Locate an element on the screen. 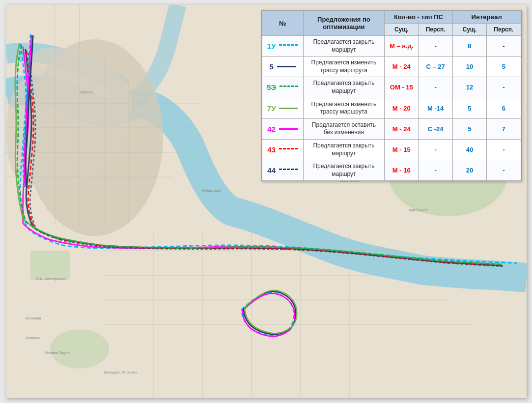 This screenshot has height=403, width=532. cell-interval-persp: 6 is located at coordinates (504, 108).